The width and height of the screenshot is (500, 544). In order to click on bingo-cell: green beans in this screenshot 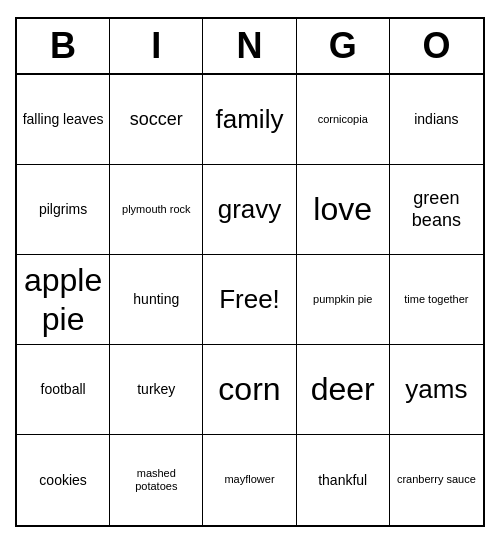, I will do `click(436, 210)`.